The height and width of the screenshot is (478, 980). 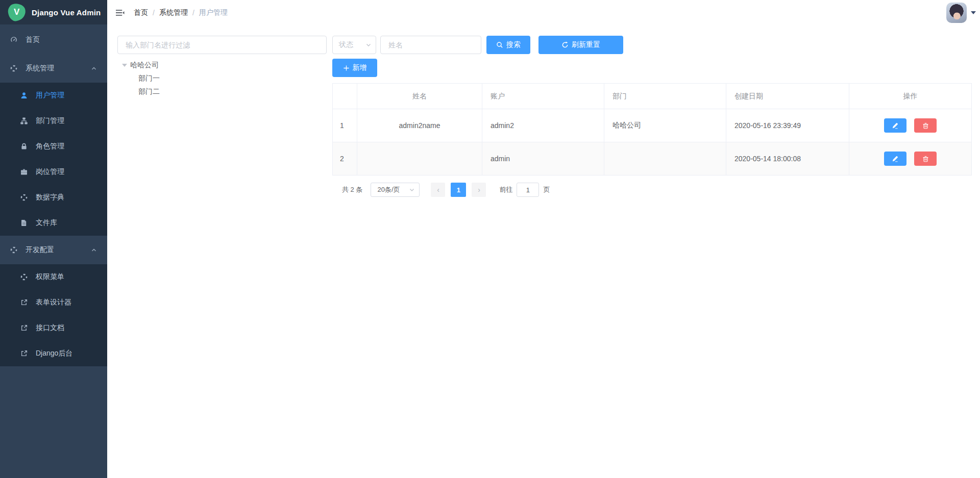 What do you see at coordinates (369, 45) in the screenshot?
I see `chevron-down-icon` at bounding box center [369, 45].